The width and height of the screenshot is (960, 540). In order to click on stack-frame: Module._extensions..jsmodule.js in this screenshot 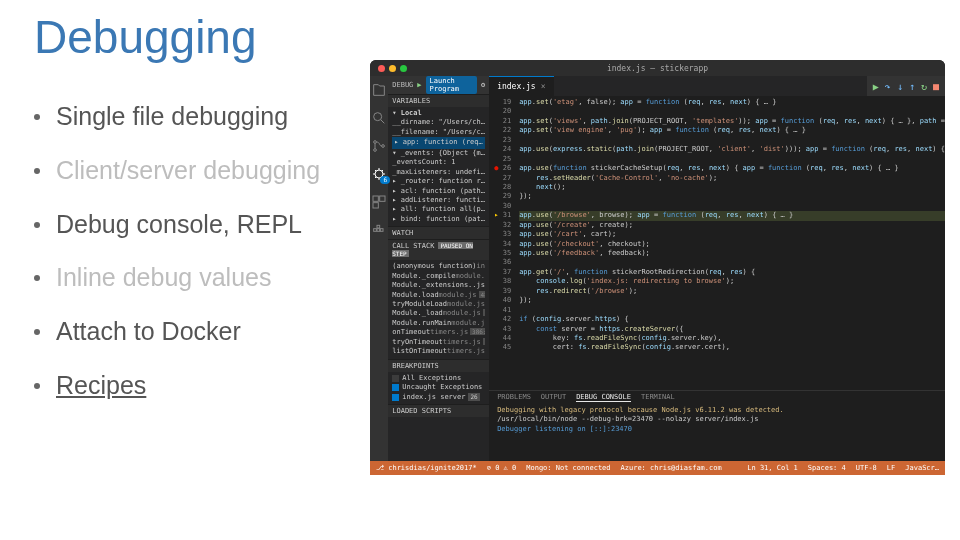, I will do `click(438, 286)`.